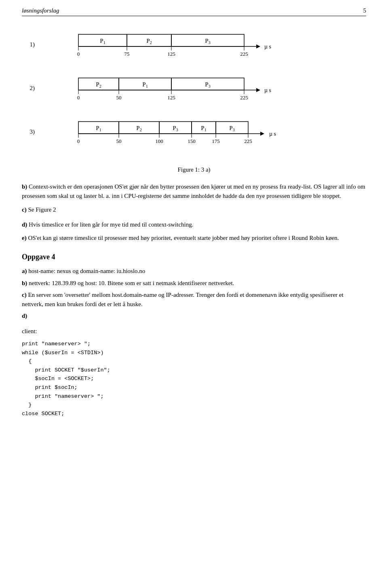 The image size is (388, 588). What do you see at coordinates (24, 210) in the screenshot?
I see `text-c-label: c)` at bounding box center [24, 210].